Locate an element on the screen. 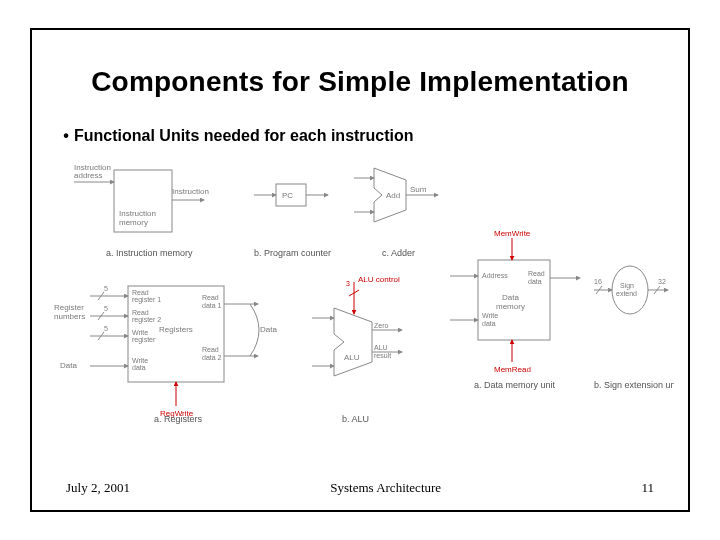 This screenshot has width=720, height=540. mem-mid2: memory is located at coordinates (510, 306).